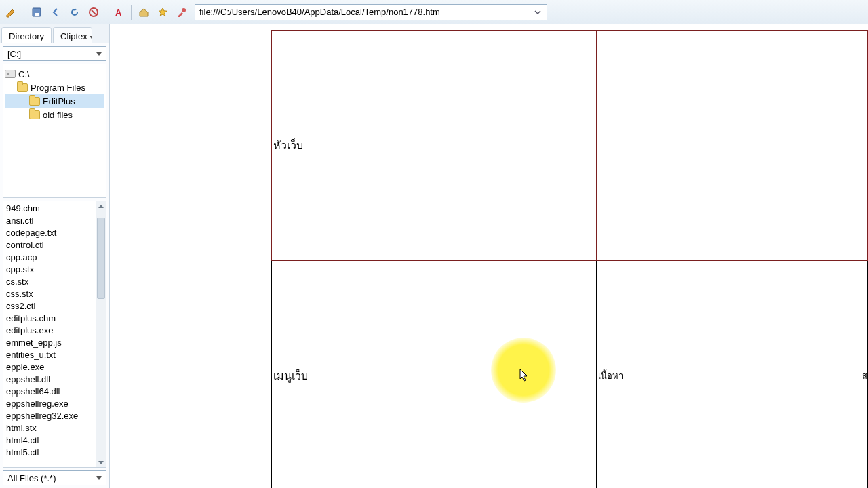  Describe the element at coordinates (59, 102) in the screenshot. I see `tree-item-label: EditPlus` at that location.